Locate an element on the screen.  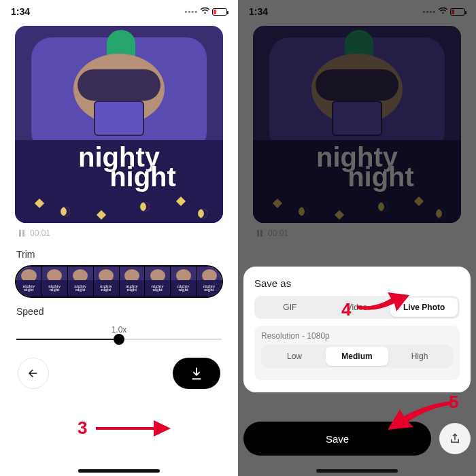
status-time: 1:34 is located at coordinates (20, 12).